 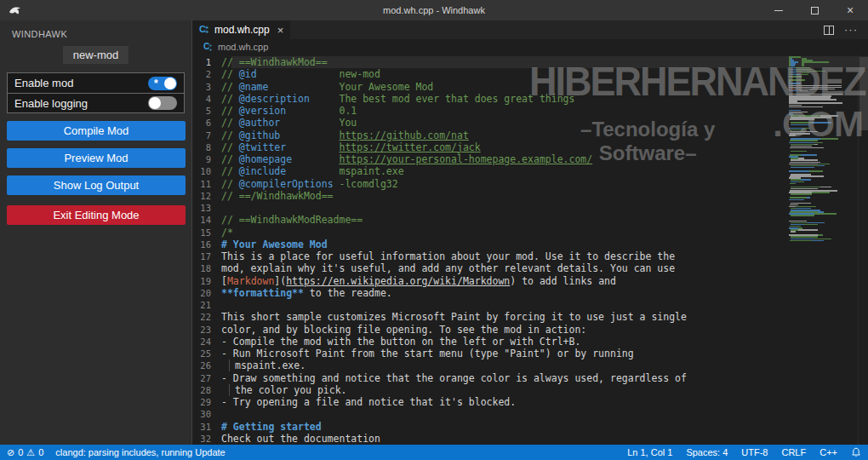 What do you see at coordinates (274, 62) in the screenshot?
I see `code-text: // ==WindhawkMod==` at bounding box center [274, 62].